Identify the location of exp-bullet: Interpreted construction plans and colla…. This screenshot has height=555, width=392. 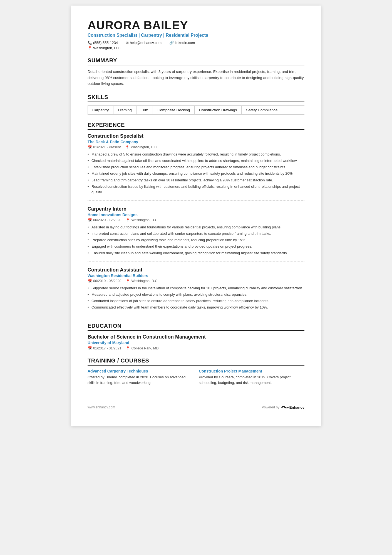
(196, 234).